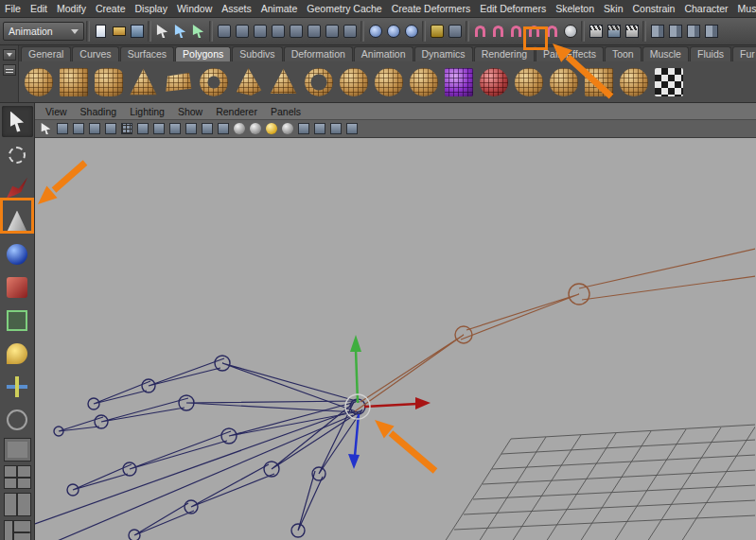 Image resolution: width=756 pixels, height=540 pixels. What do you see at coordinates (454, 31) in the screenshot?
I see `highlight-selection-mode-icon` at bounding box center [454, 31].